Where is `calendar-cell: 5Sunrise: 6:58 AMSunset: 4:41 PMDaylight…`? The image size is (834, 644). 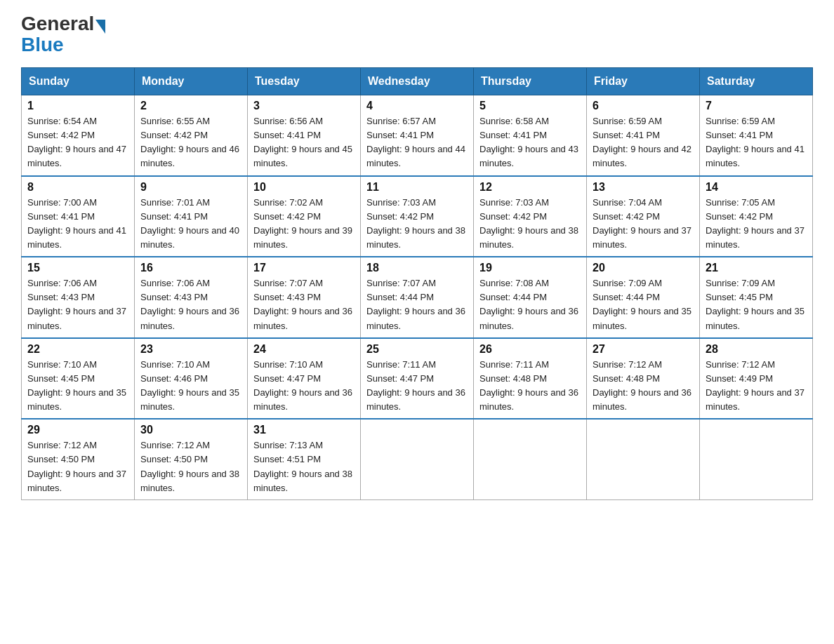 calendar-cell: 5Sunrise: 6:58 AMSunset: 4:41 PMDaylight… is located at coordinates (531, 136).